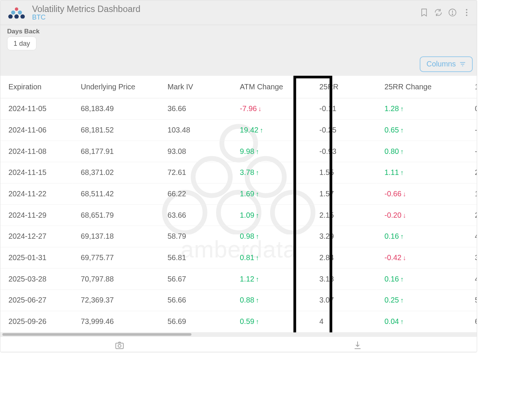 Image resolution: width=532 pixels, height=393 pixels. What do you see at coordinates (239, 215) in the screenshot?
I see `table-row: 2024-11-2968,651.7963.661.09↑2.15-0.20↓2…` at bounding box center [239, 215].